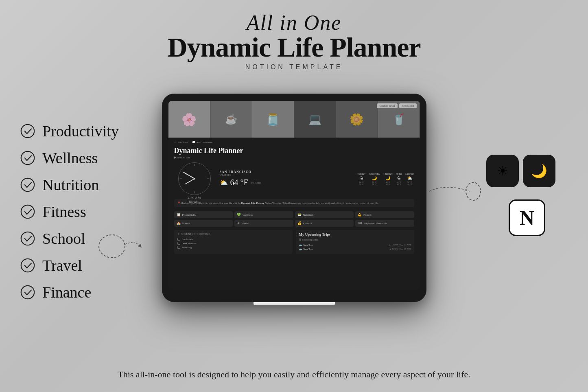  Describe the element at coordinates (355, 234) in the screenshot. I see `trips-title: My Upcoming Trips` at that location.